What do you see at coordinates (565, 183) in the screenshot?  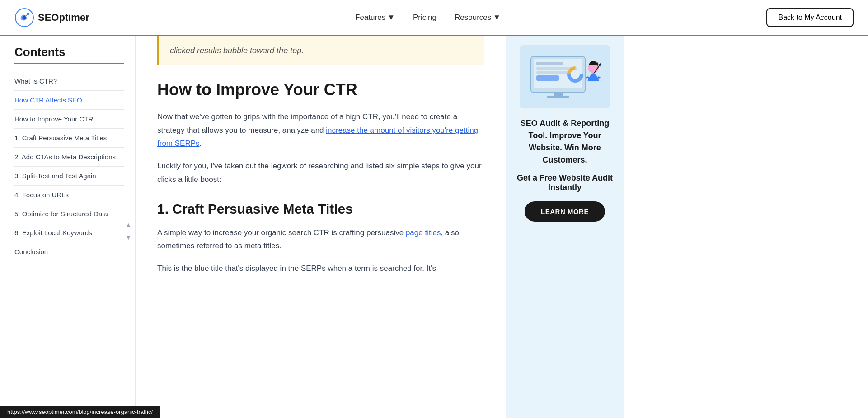 I see `ad-cta-label: Get a Free Website Audit Instantly` at bounding box center [565, 183].